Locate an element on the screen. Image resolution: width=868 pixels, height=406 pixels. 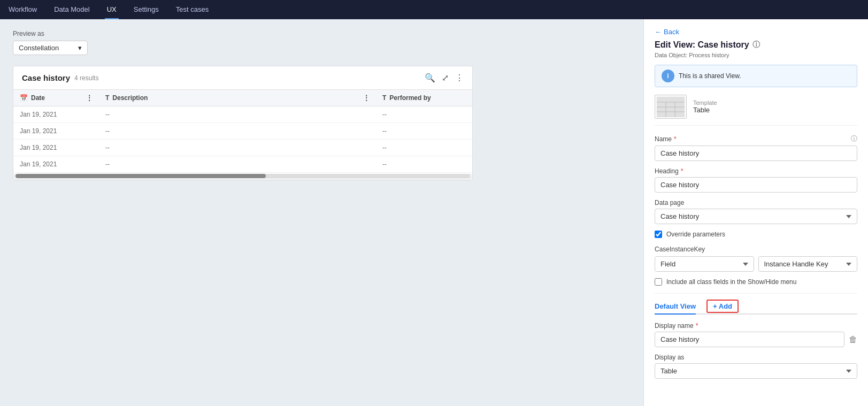
override-params-row: Override parameters is located at coordinates (756, 234).